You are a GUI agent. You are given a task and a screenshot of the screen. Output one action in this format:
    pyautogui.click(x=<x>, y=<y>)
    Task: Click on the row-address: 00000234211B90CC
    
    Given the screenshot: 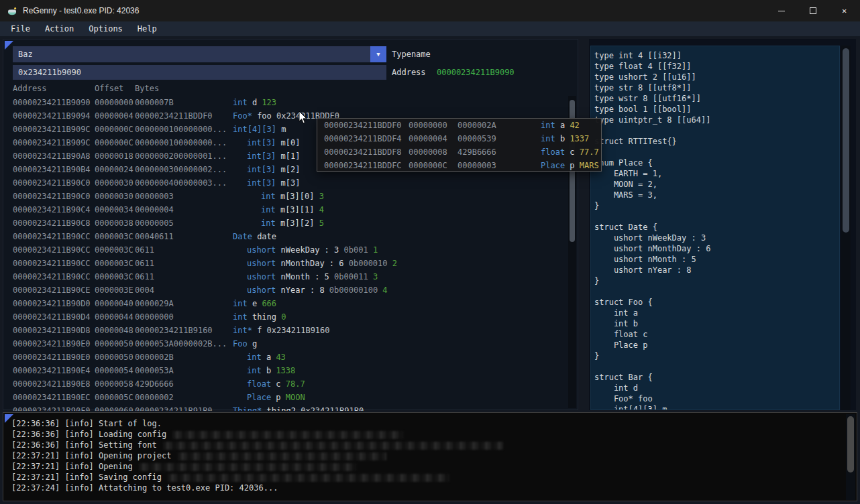 What is the action you would take?
    pyautogui.click(x=54, y=263)
    